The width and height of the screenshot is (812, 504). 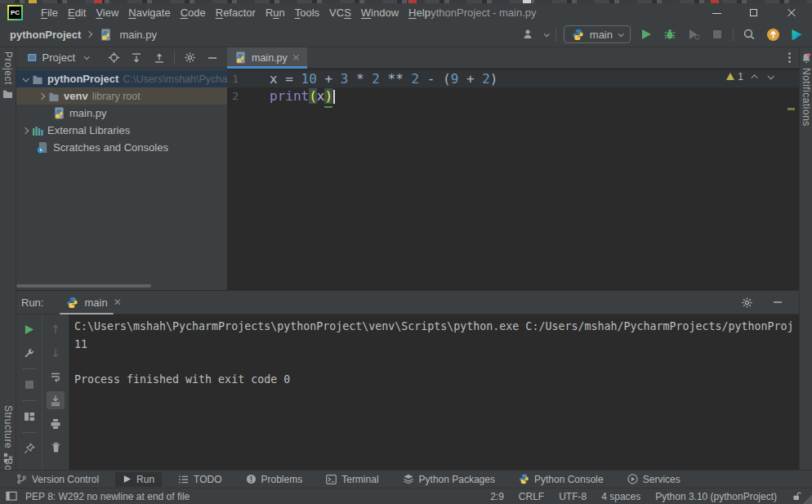 What do you see at coordinates (138, 34) in the screenshot?
I see `breadcrumb-file: main.py` at bounding box center [138, 34].